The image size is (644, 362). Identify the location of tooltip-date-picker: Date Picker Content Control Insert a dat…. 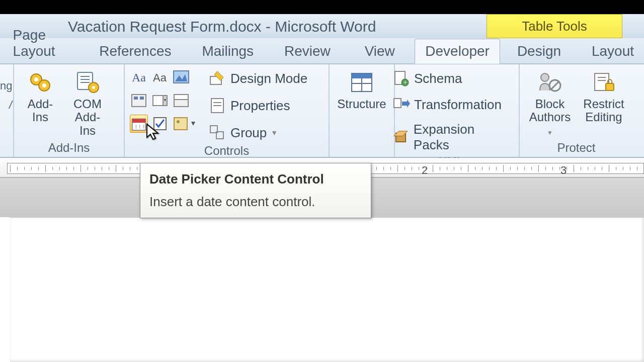
(256, 191).